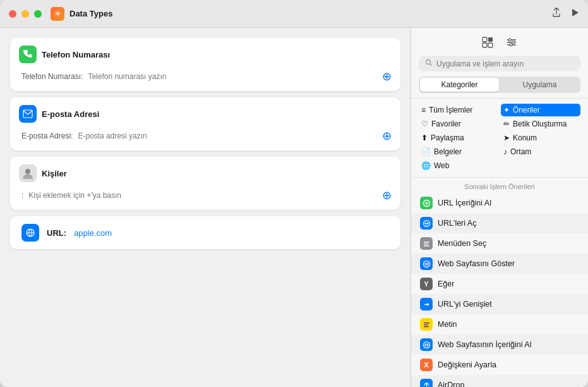  I want to click on email-icon, so click(28, 114).